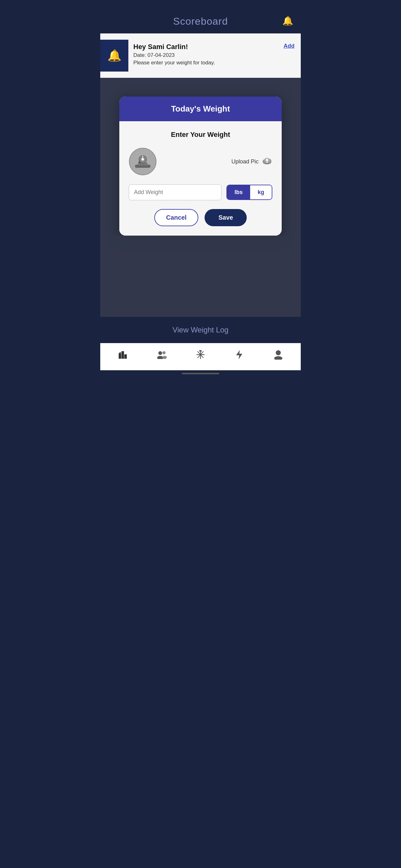 Image resolution: width=401 pixels, height=868 pixels. I want to click on upload-pic-area: Upload Pic, so click(252, 162).